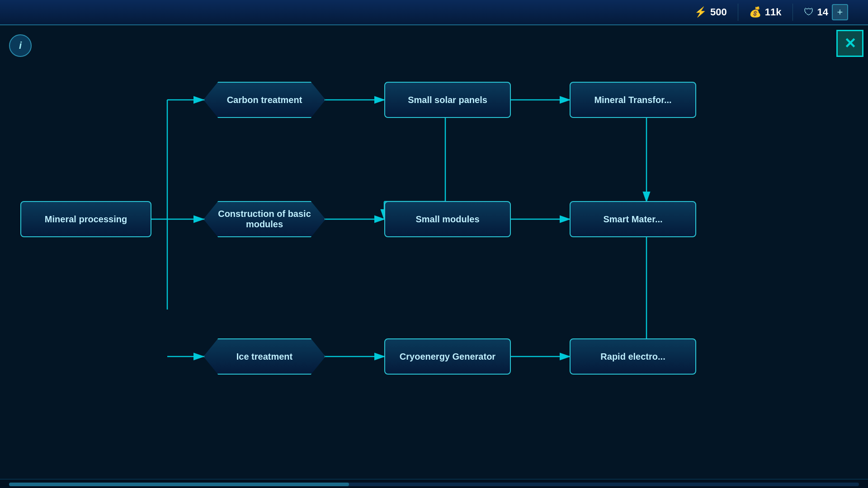 Image resolution: width=868 pixels, height=488 pixels. I want to click on topbar: ⚡ 500 💰 11k 🛡 14 +, so click(434, 13).